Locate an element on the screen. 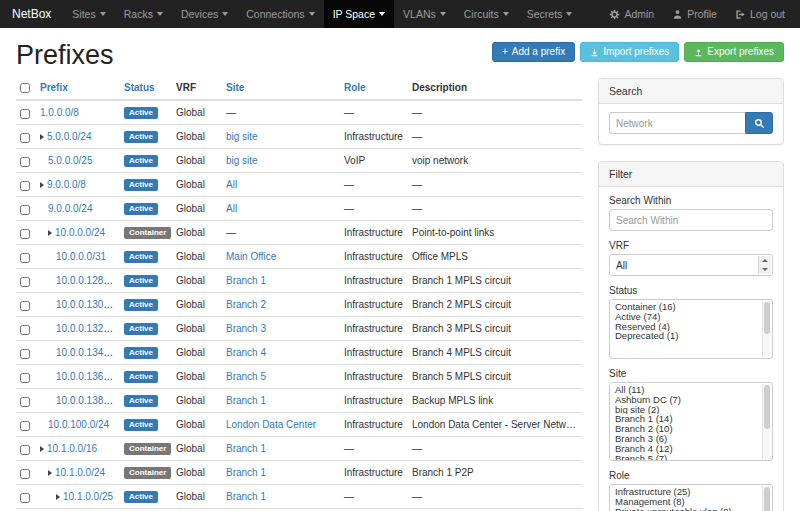 Image resolution: width=800 pixels, height=511 pixels. status-cell: Container is located at coordinates (146, 473).